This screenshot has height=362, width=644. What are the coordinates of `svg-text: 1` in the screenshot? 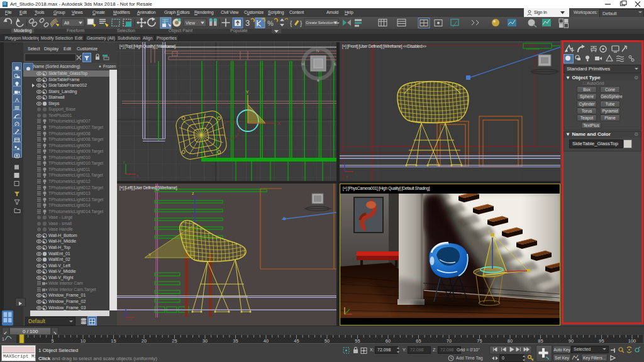 It's located at (3, 339).